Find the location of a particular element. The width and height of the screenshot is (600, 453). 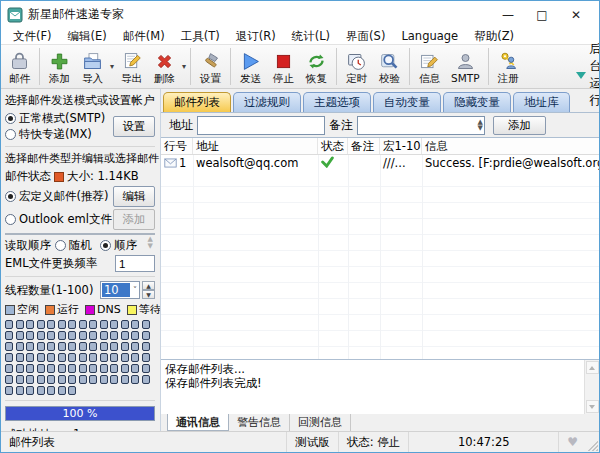

menu-help: 帮助(Z) is located at coordinates (494, 36).